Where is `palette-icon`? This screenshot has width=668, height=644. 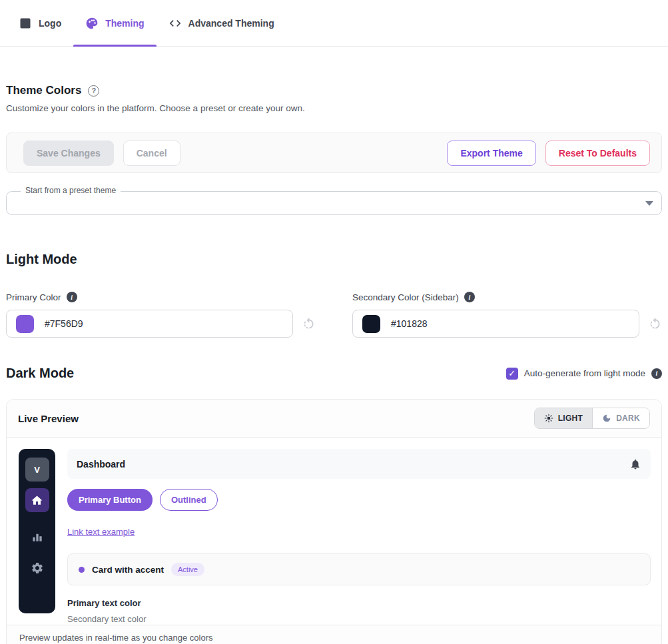
palette-icon is located at coordinates (92, 23).